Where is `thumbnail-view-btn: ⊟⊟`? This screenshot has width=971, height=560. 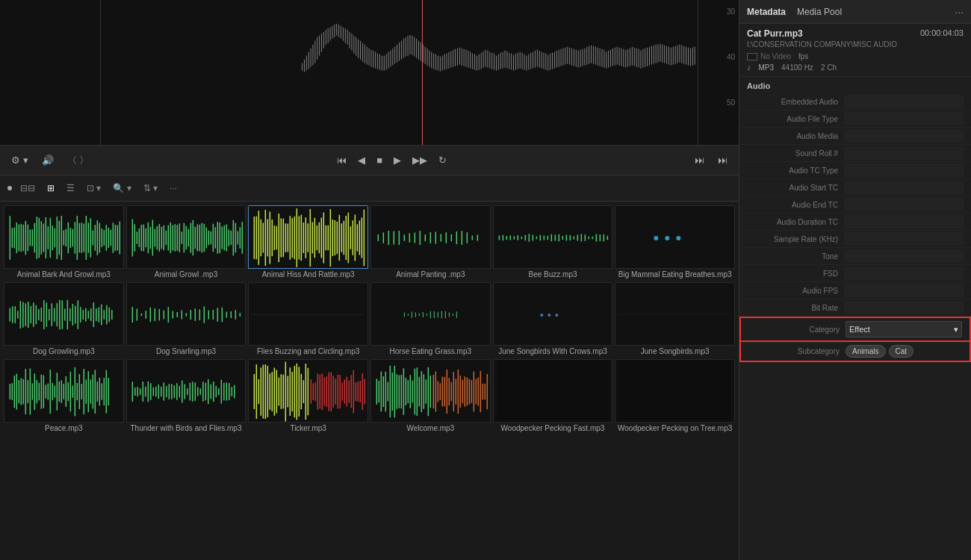
thumbnail-view-btn: ⊟⊟ is located at coordinates (28, 188).